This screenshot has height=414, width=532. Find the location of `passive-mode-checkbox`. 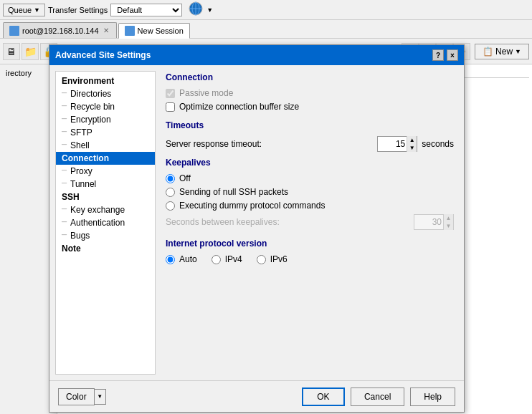

passive-mode-checkbox is located at coordinates (171, 93).